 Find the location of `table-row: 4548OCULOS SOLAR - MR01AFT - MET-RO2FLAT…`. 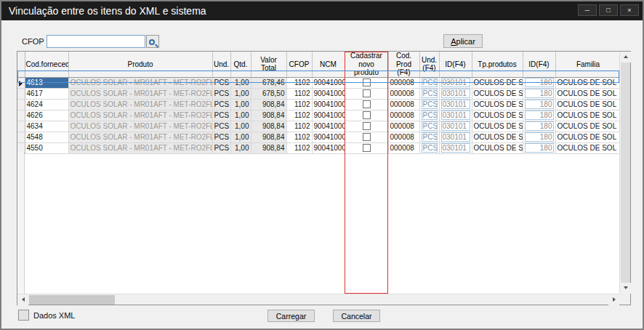

table-row: 4548OCULOS SOLAR - MR01AFT - MET-RO2FLAT… is located at coordinates (318, 137).